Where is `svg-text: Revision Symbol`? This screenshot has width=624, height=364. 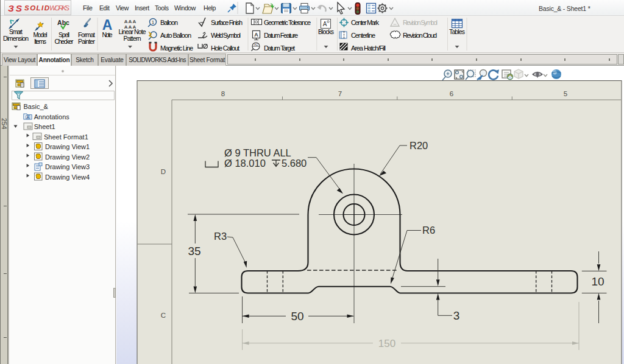
svg-text: Revision Symbol is located at coordinates (420, 23).